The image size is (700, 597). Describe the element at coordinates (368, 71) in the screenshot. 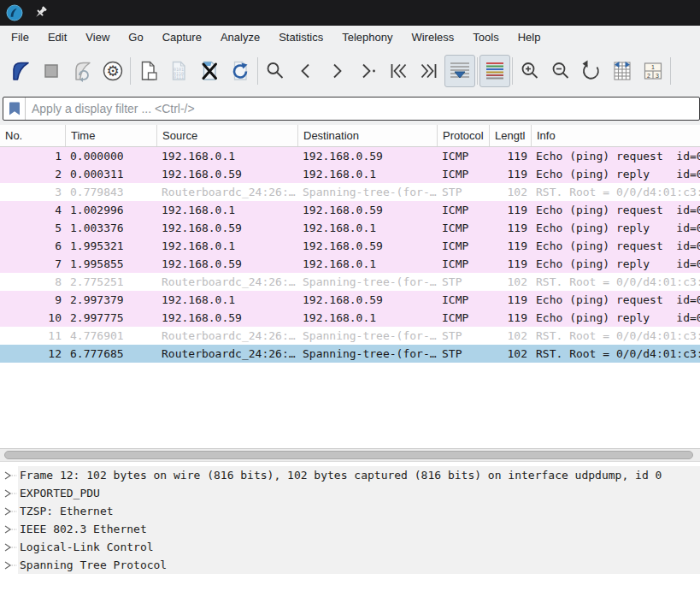

I see `go-to-packet-icon` at that location.